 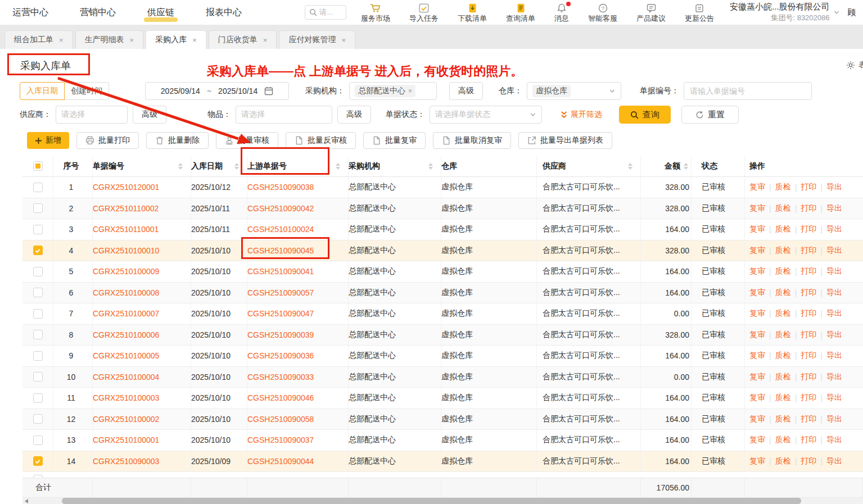 What do you see at coordinates (243, 39) in the screenshot?
I see `tab-门店收货单: 门店收货单 ×` at bounding box center [243, 39].